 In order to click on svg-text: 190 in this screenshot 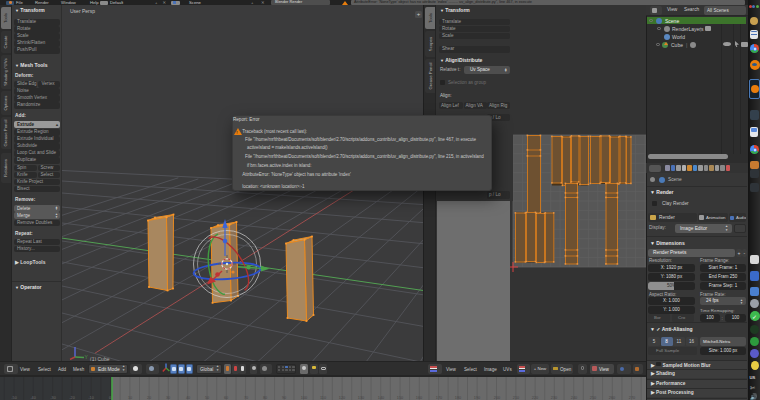, I will do `click(477, 398)`.